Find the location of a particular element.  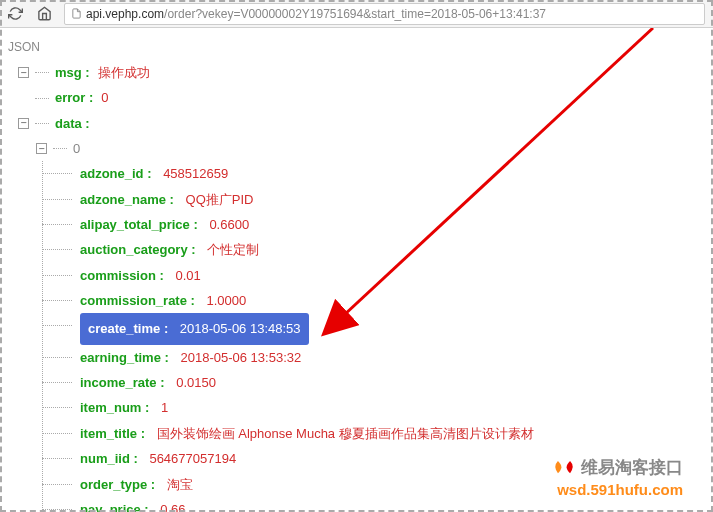

json-field-earning_time: earning_time : 2018-05-06 13:53:32 is located at coordinates (390, 358).